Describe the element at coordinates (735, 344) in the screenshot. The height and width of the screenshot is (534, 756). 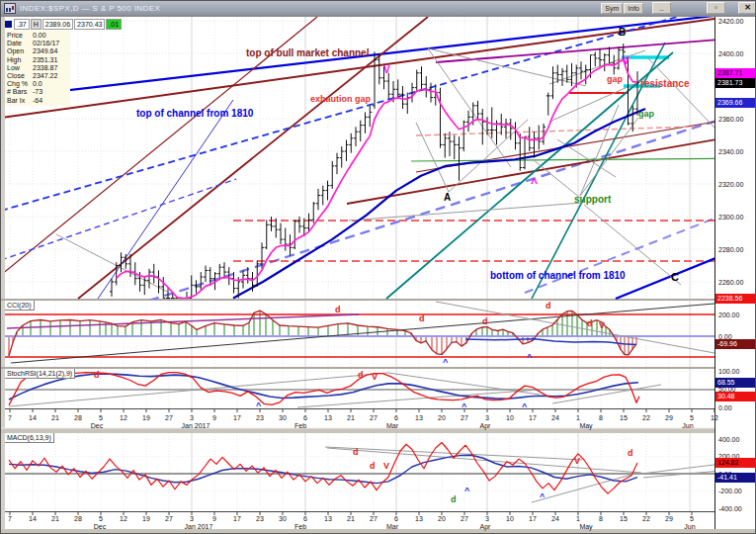
I see `cci-value-box: -69.96` at that location.